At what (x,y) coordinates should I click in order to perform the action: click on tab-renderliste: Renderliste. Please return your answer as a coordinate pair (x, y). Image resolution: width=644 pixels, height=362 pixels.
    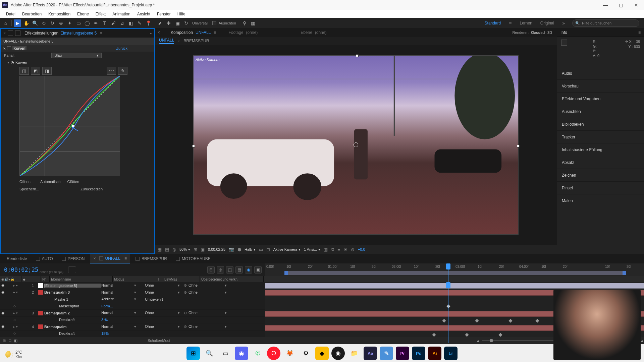
    Looking at the image, I should click on (17, 259).